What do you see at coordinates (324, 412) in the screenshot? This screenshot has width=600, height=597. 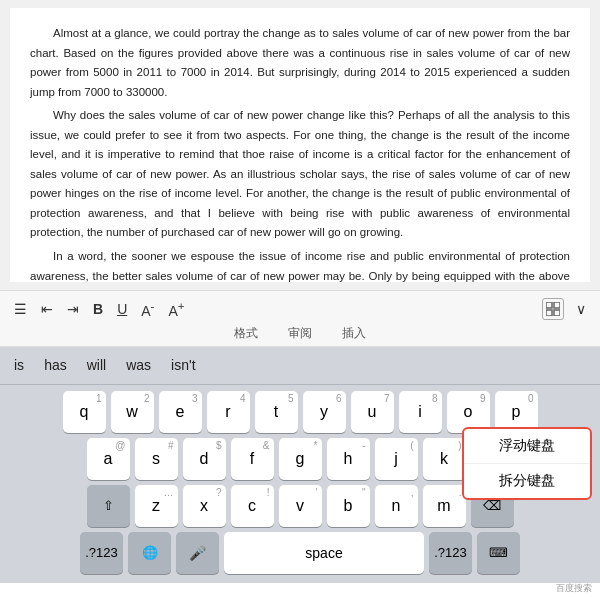 I see `key-y: 6y` at bounding box center [324, 412].